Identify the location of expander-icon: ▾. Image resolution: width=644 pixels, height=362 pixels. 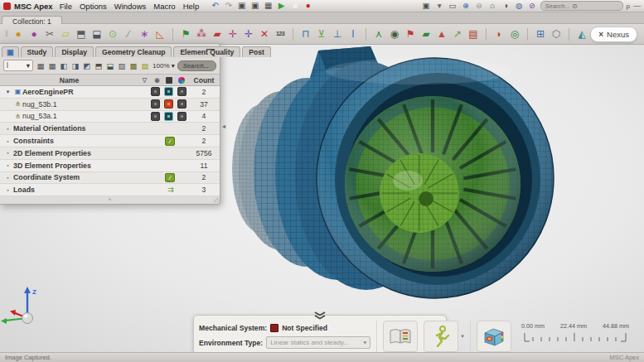
(8, 92).